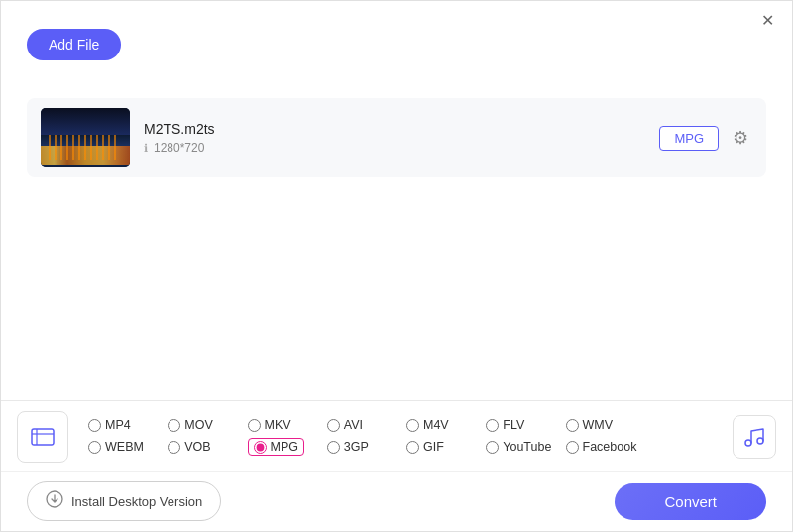 This screenshot has width=793, height=532. What do you see at coordinates (442, 425) in the screenshot?
I see `format-option-m4v: M4V` at bounding box center [442, 425].